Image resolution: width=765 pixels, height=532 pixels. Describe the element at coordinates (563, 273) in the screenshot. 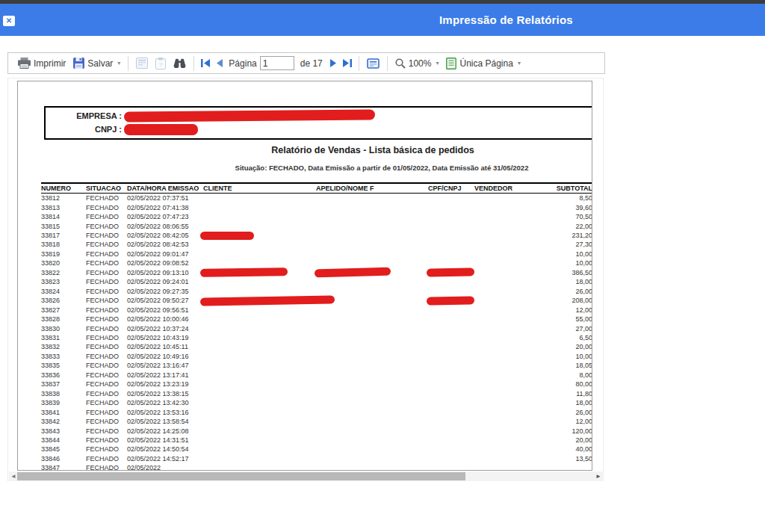

I see `cell-subtotal: 386,50` at that location.